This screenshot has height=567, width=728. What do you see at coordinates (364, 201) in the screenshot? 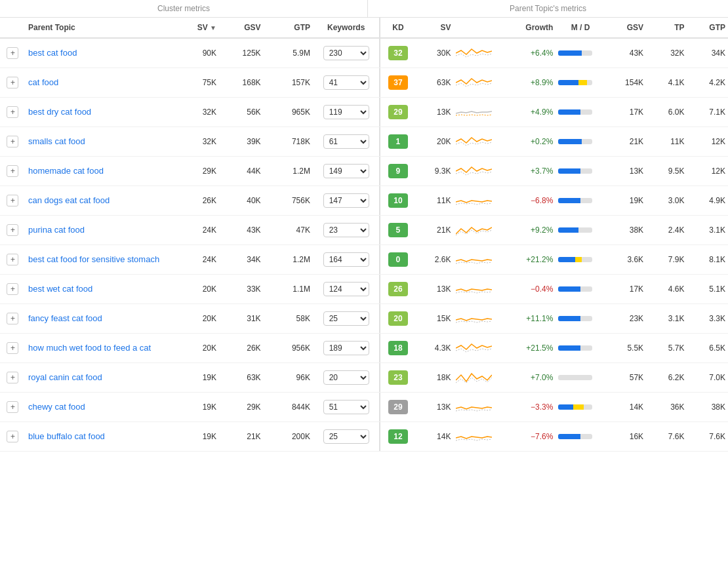
I see `table-row: + can dogs eat cat food 26K 40K 756K 147…` at bounding box center [364, 201].